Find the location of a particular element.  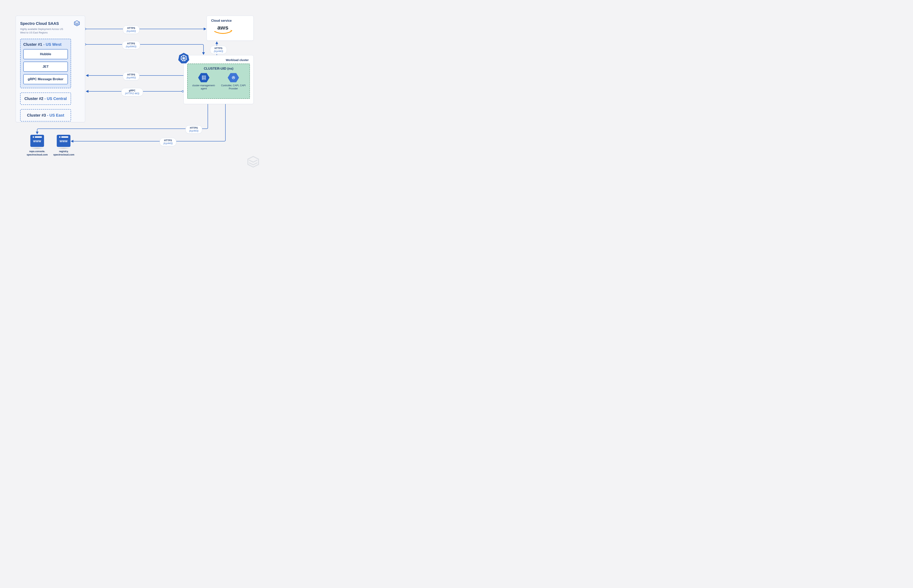

connector-workload-to-saas-grpc: gRPC (HTTP/2 443) is located at coordinates (132, 92).